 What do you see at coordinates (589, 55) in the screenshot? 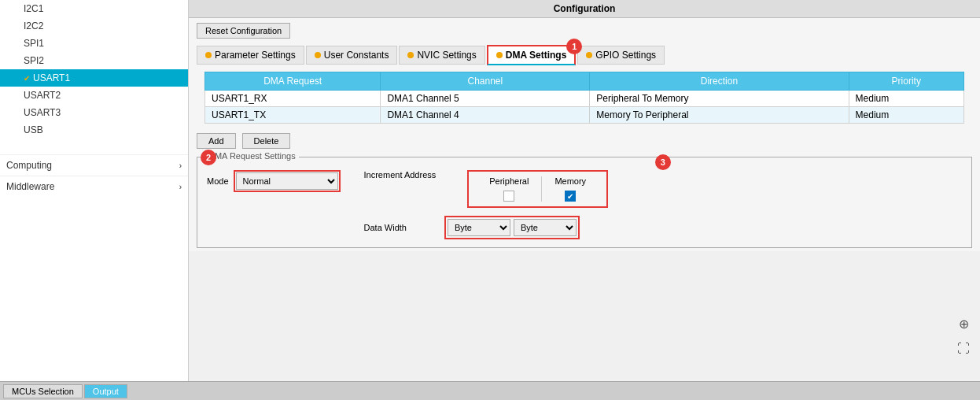
I see `dot-icon-gpio` at bounding box center [589, 55].